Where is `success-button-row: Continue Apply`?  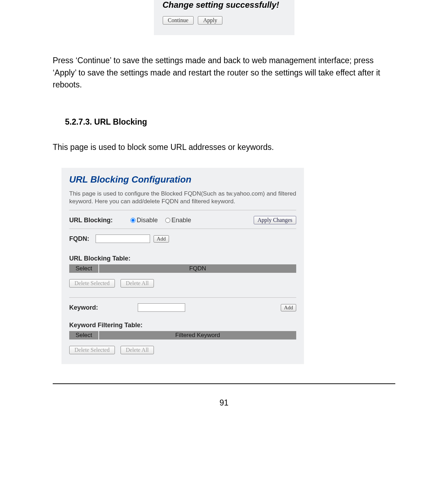
success-button-row: Continue Apply is located at coordinates (226, 20).